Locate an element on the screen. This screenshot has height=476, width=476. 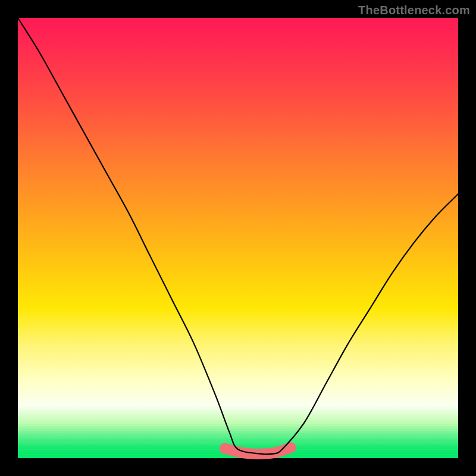
watermark-text: TheBottleneck.com is located at coordinates (414, 11).